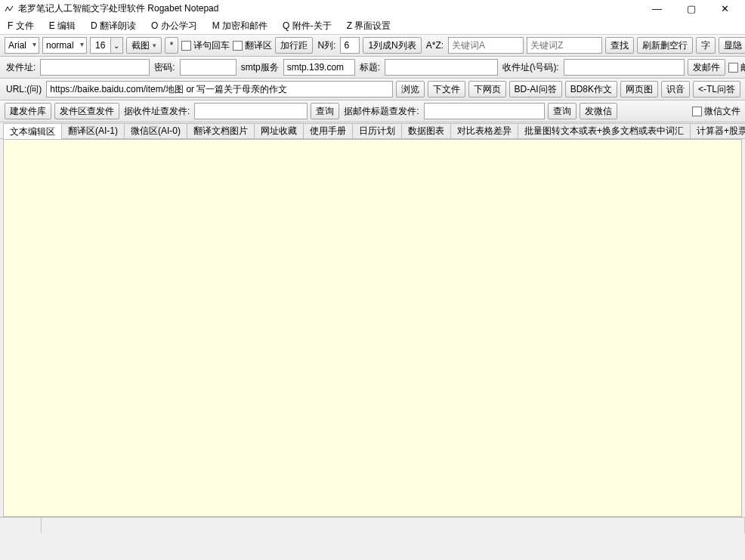 This screenshot has height=560, width=745. Describe the element at coordinates (117, 45) in the screenshot. I see `chevron-down-icon: ⌄` at that location.